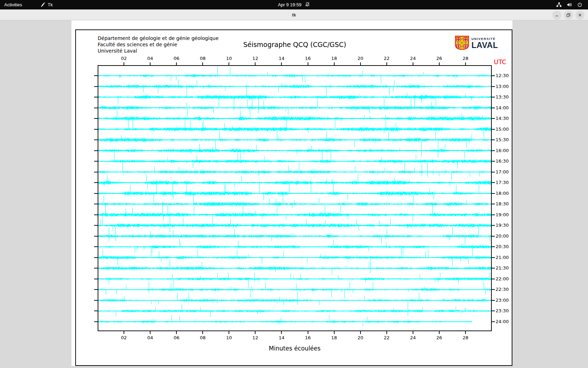  What do you see at coordinates (580, 15) in the screenshot?
I see `close-button` at bounding box center [580, 15].